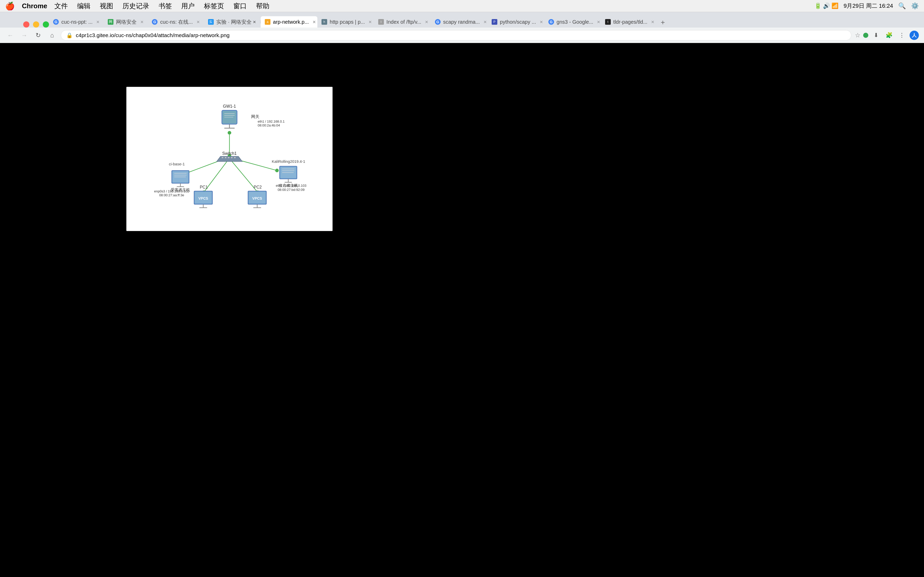  Describe the element at coordinates (188, 6) in the screenshot. I see `menu-user: 用户` at that location.